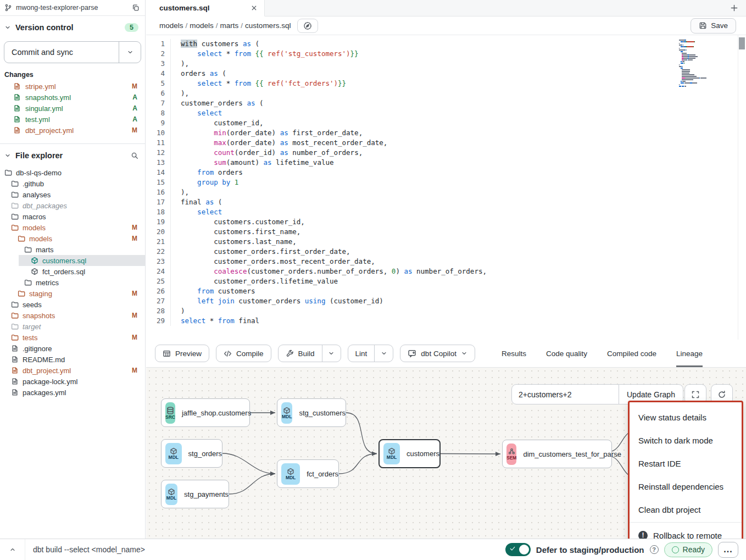 This screenshot has width=746, height=560. What do you see at coordinates (135, 156) in the screenshot?
I see `search-icon` at bounding box center [135, 156].